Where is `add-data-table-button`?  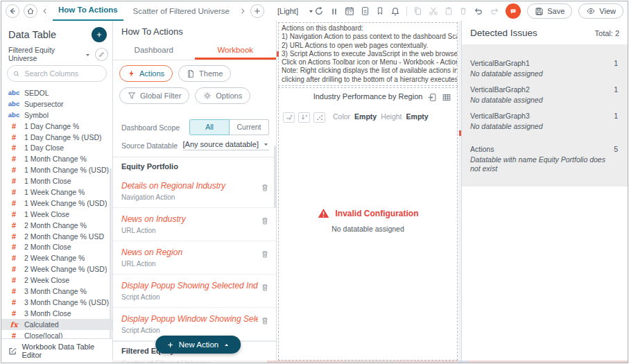 add-data-table-button is located at coordinates (99, 35).